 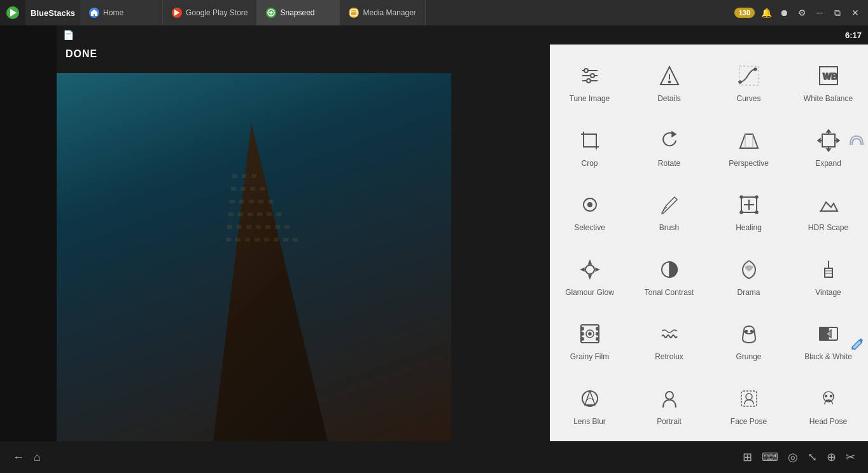 I want to click on tab-media-manager: Media Manager, so click(x=382, y=13).